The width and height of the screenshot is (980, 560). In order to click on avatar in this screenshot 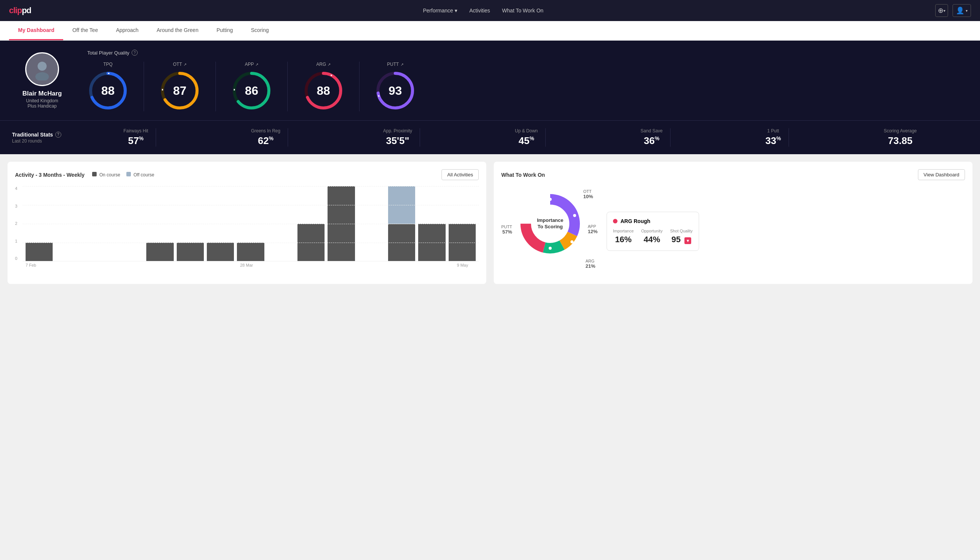, I will do `click(42, 69)`.